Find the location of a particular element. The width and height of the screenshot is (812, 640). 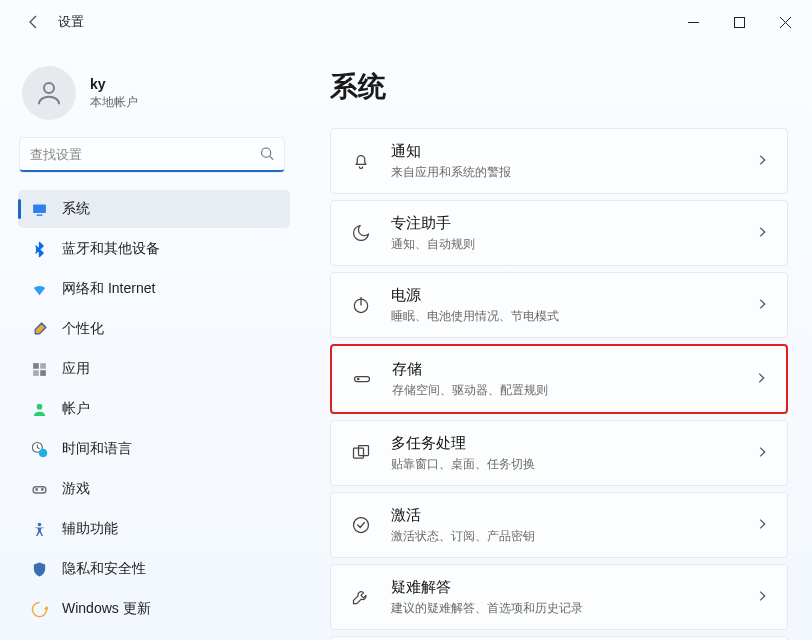

sidebar-item-label: 网络和 Internet is located at coordinates (108, 289).